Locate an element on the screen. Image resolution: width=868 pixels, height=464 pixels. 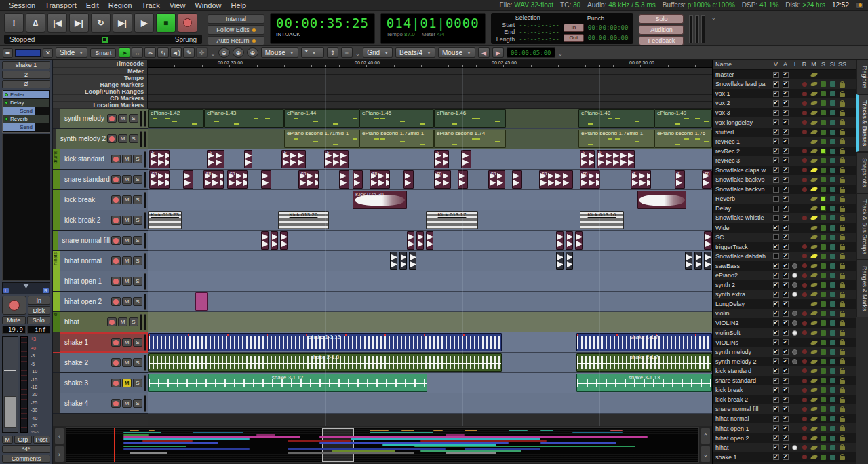
region: ePiano-1.44 is located at coordinates (321, 118).